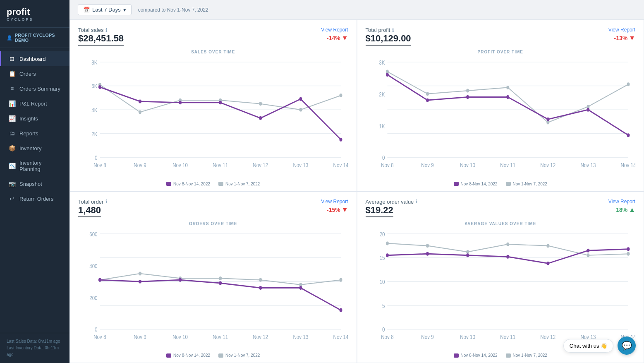  What do you see at coordinates (125, 10) in the screenshot?
I see `chevron-icon: ▾` at bounding box center [125, 10].